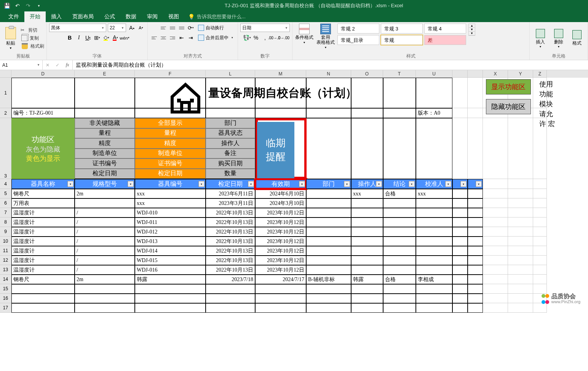 The height and width of the screenshot is (371, 588). I want to click on func-btn: 备注, so click(230, 154).